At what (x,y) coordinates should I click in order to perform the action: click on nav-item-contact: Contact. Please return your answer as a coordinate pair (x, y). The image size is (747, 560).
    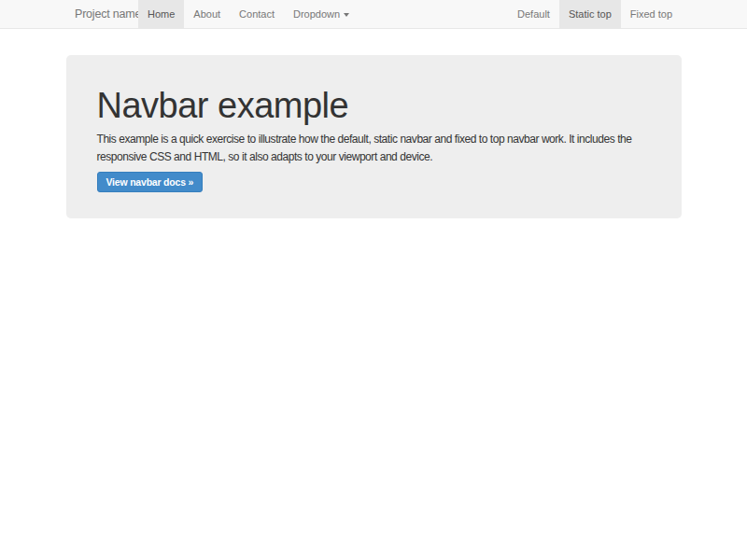
    Looking at the image, I should click on (257, 14).